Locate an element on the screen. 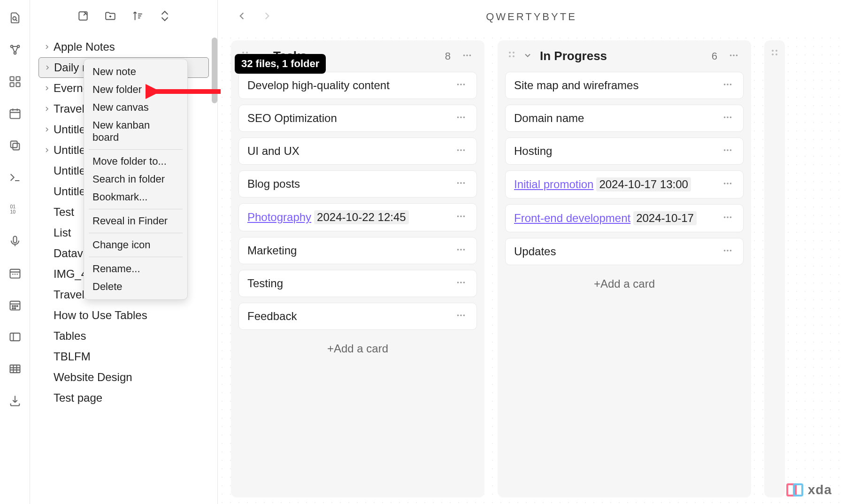  menu-item: New kanban board is located at coordinates (136, 131).